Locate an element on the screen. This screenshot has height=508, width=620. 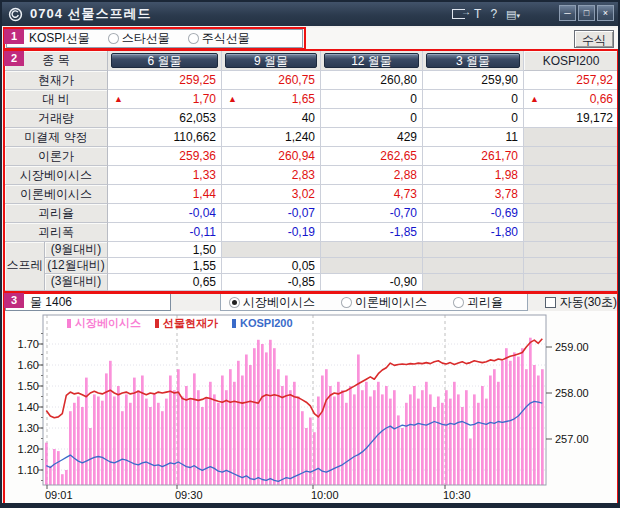
chart-control-bar: 물 1406 시장베이시스이론베이시스괴리율 자동(30초) is located at coordinates (312, 302).